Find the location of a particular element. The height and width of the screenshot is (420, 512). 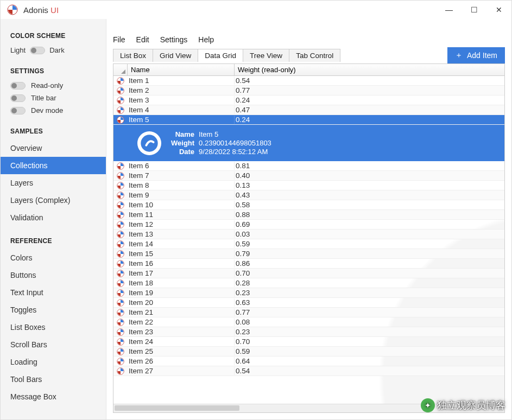

table-row: Item 140.59 is located at coordinates (309, 244).